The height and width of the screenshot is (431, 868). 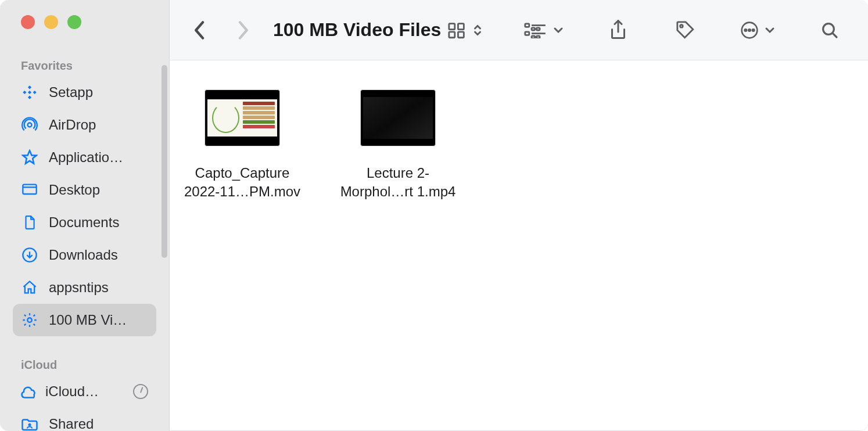 I want to click on home-icon, so click(x=30, y=288).